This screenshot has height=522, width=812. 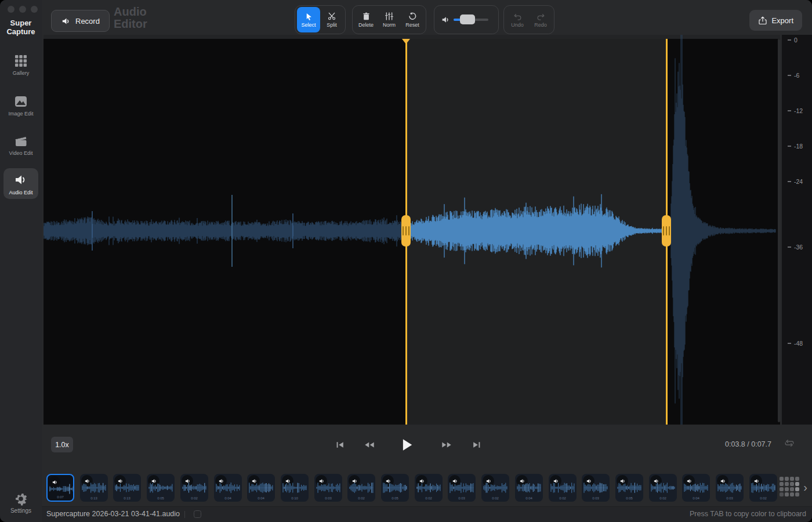 I want to click on chevron-right-icon: ›, so click(x=805, y=487).